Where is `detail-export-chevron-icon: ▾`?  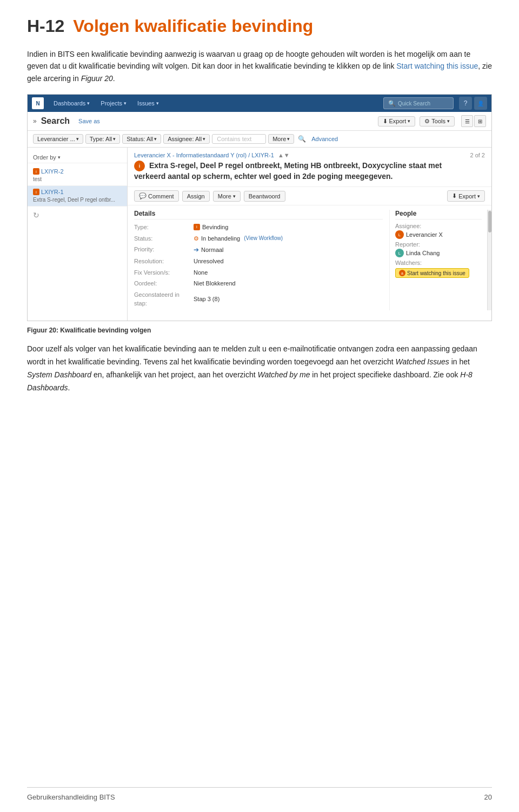
detail-export-chevron-icon: ▾ is located at coordinates (479, 196).